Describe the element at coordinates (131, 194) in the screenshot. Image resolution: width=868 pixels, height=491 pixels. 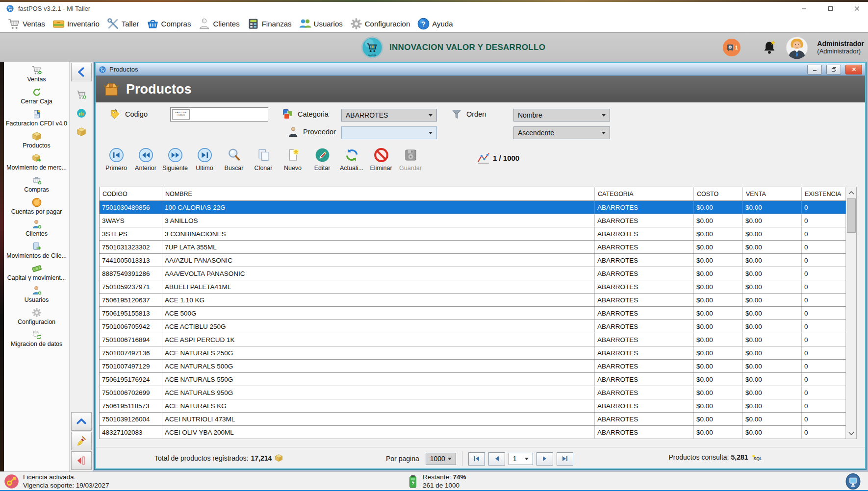
I see `column-header-codigo: CODIGO` at that location.